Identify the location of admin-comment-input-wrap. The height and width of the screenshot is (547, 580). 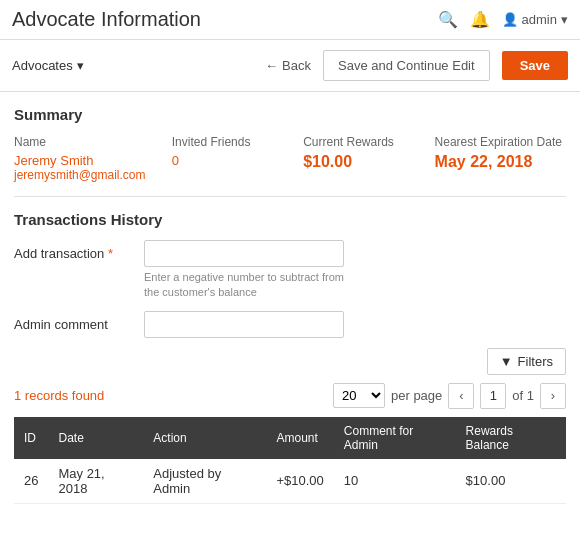
(355, 324).